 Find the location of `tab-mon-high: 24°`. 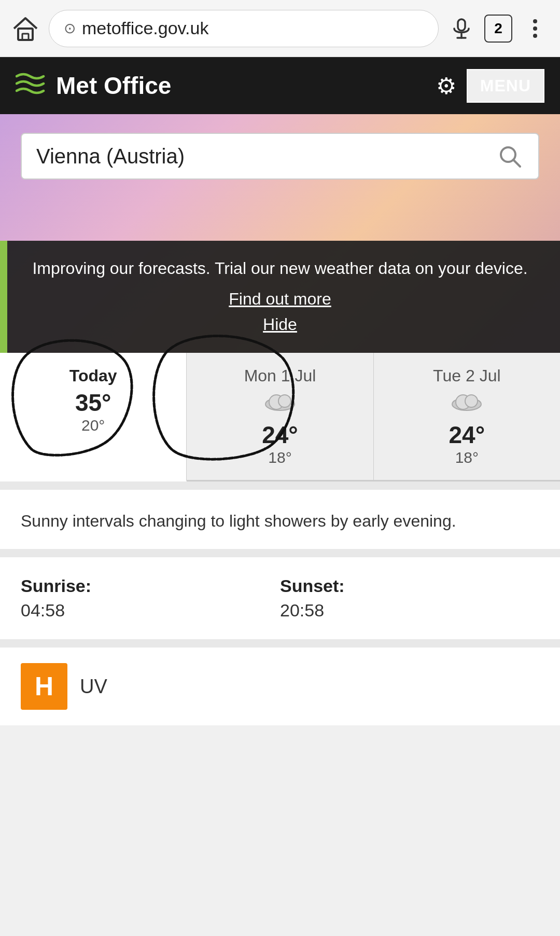

tab-mon-high: 24° is located at coordinates (280, 435).